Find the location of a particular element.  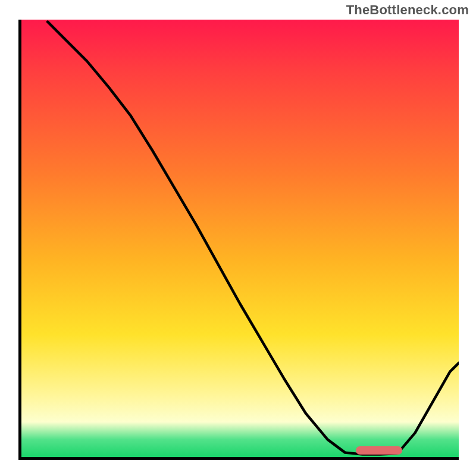

attribution-text: TheBottleneck.com is located at coordinates (408, 10).